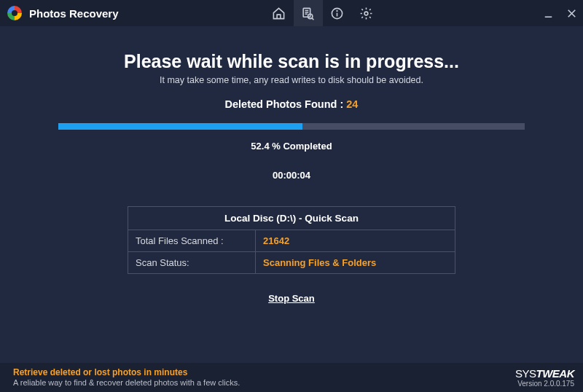  Describe the element at coordinates (560, 13) in the screenshot. I see `window-controls` at that location.